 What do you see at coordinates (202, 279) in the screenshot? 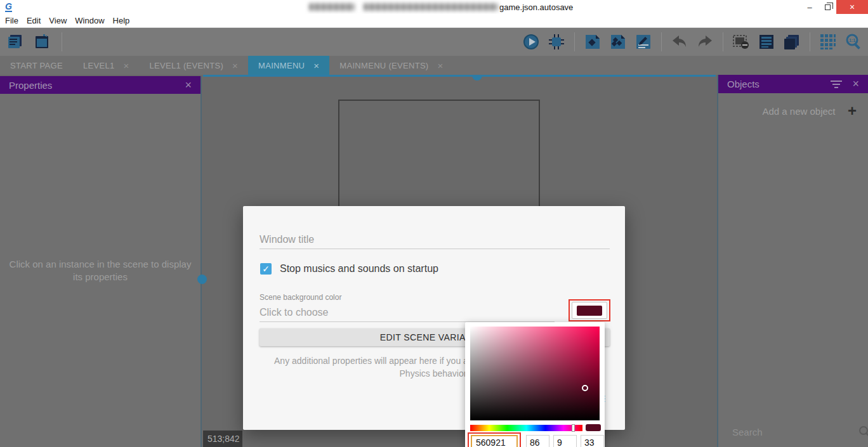
I see `panel-resize-handle-icon` at bounding box center [202, 279].